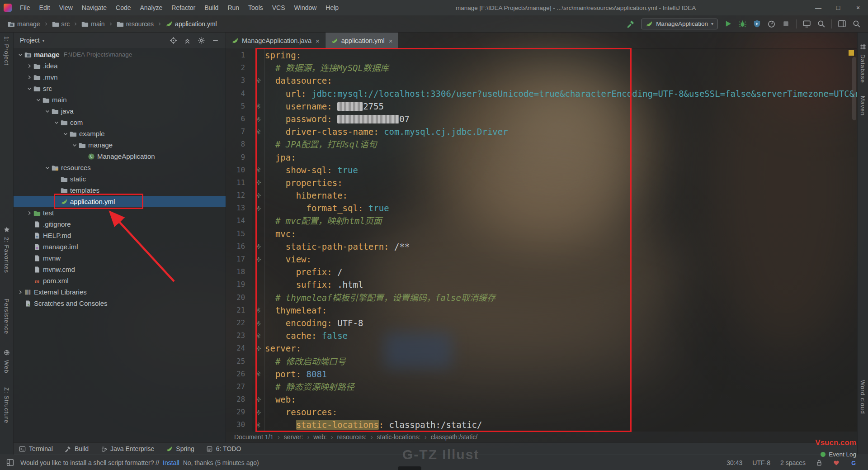 The image size is (868, 470). What do you see at coordinates (771, 24) in the screenshot?
I see `profiler-icon` at bounding box center [771, 24].